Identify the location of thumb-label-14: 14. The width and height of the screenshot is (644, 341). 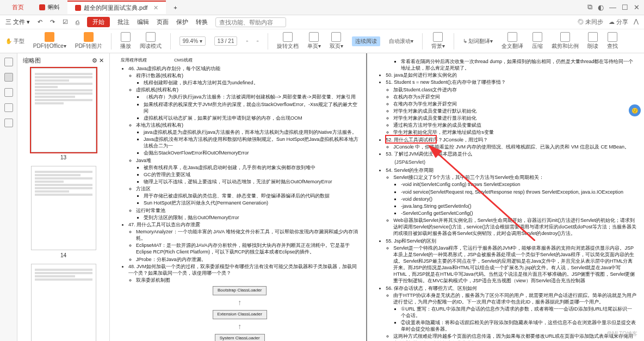
(63, 256).